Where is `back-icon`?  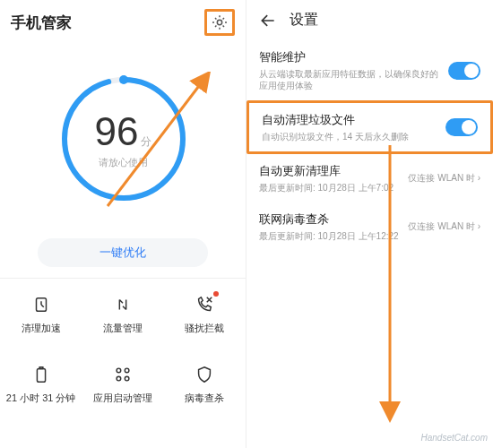 back-icon is located at coordinates (268, 21).